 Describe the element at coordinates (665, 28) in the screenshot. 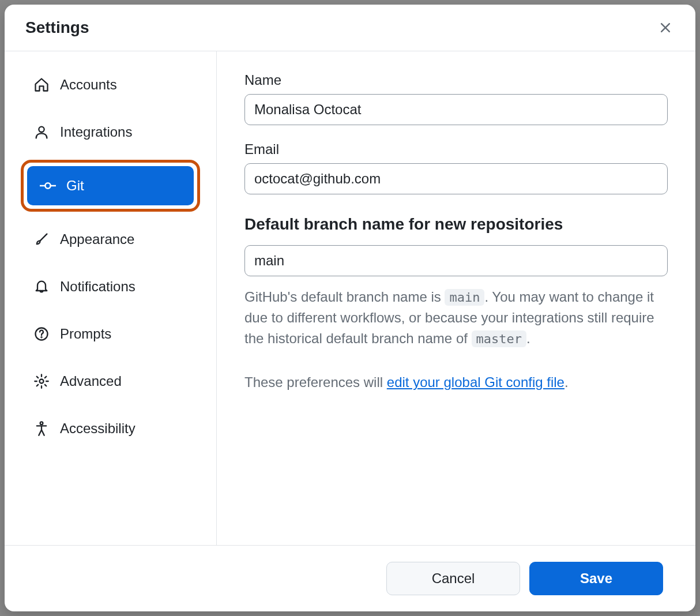

I see `close-icon` at that location.